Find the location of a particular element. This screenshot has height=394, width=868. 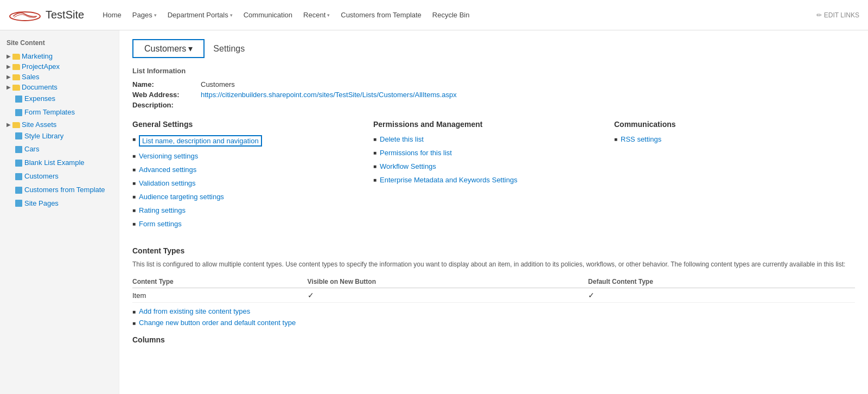

nav-customers-from-template: Customers from Template is located at coordinates (381, 15).